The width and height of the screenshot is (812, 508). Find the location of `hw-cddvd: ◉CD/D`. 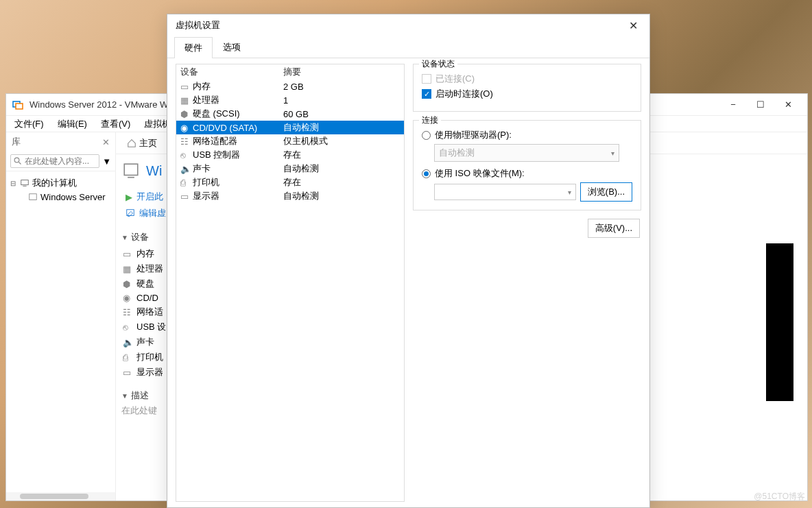

hw-cddvd: ◉CD/D is located at coordinates (147, 298).